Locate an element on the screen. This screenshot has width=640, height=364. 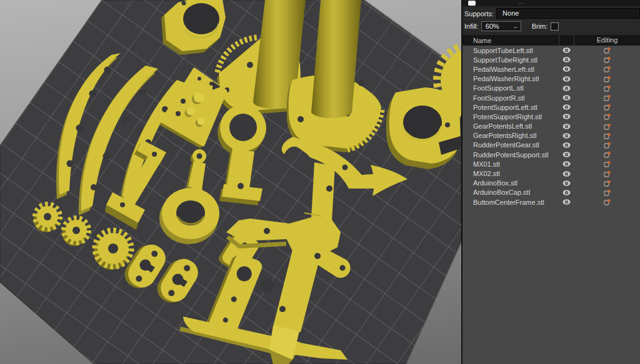
object-row: RudderPotentGear.stl is located at coordinates (551, 145).